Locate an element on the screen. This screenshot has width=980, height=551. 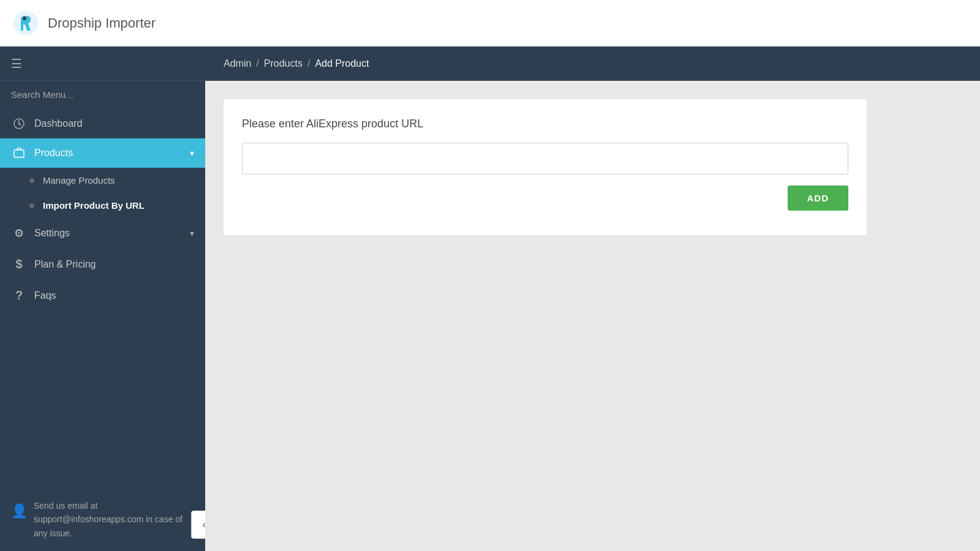
breadcrumb-bar: Admin / Products / Add Product is located at coordinates (593, 64).